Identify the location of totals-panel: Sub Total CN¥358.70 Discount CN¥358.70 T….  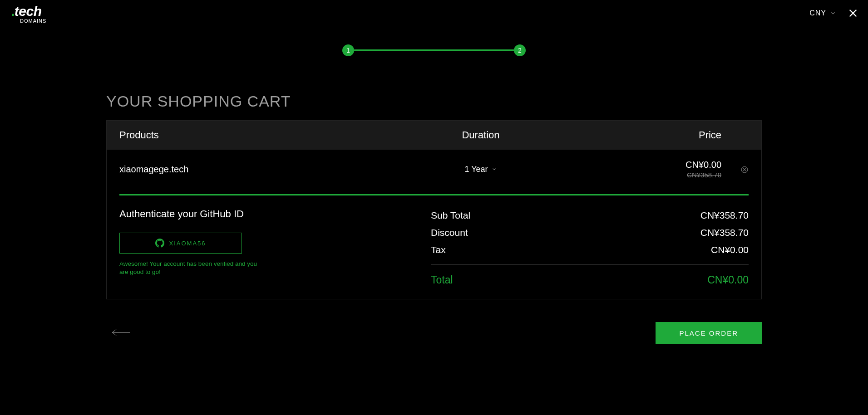
(590, 247).